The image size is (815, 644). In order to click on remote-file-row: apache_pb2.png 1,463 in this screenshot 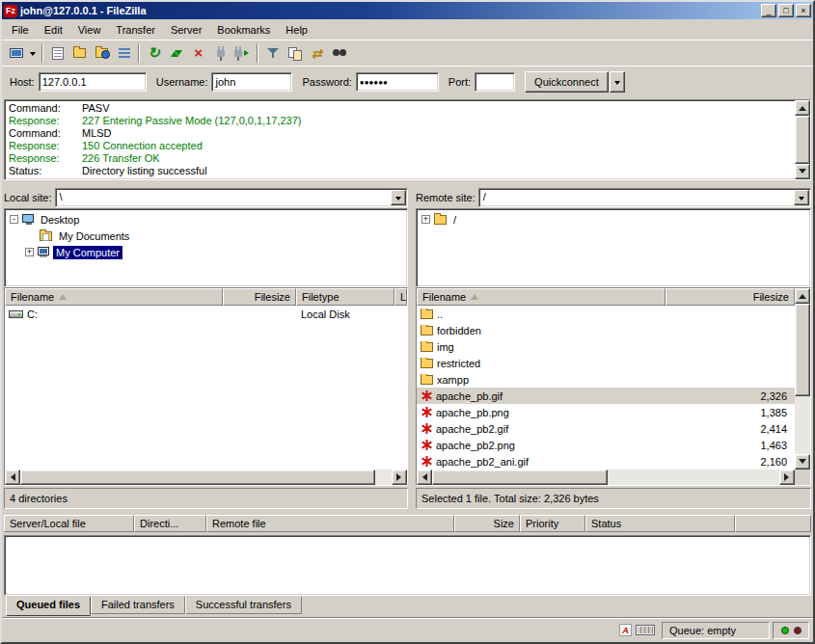, I will do `click(606, 445)`.